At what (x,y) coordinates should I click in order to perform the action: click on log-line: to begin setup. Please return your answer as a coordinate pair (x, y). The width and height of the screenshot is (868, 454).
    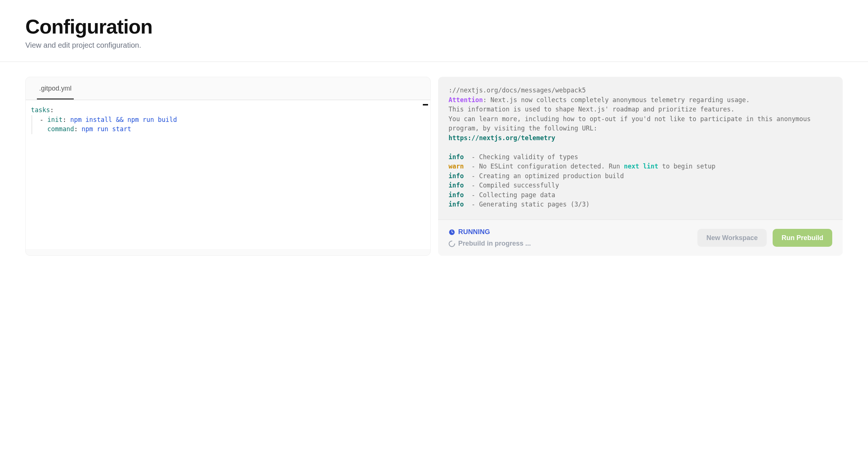
    Looking at the image, I should click on (687, 166).